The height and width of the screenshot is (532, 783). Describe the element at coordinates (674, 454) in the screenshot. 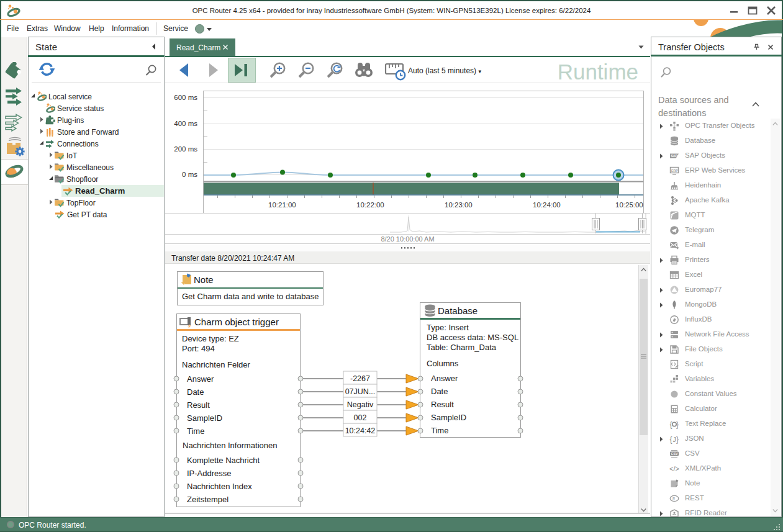

I see `svg-text: CSV` at that location.